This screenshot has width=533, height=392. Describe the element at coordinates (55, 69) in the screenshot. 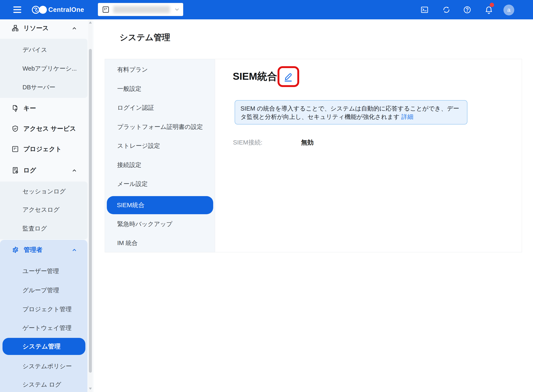

I see `sidebar-item-web-applications: Webアプリケーシ...` at that location.